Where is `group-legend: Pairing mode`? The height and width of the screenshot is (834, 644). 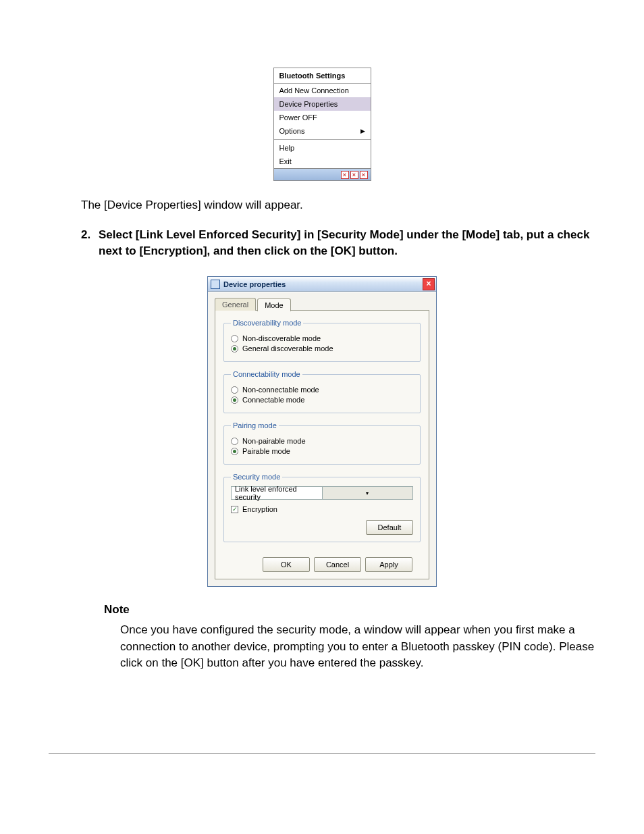
group-legend: Pairing mode is located at coordinates (255, 425).